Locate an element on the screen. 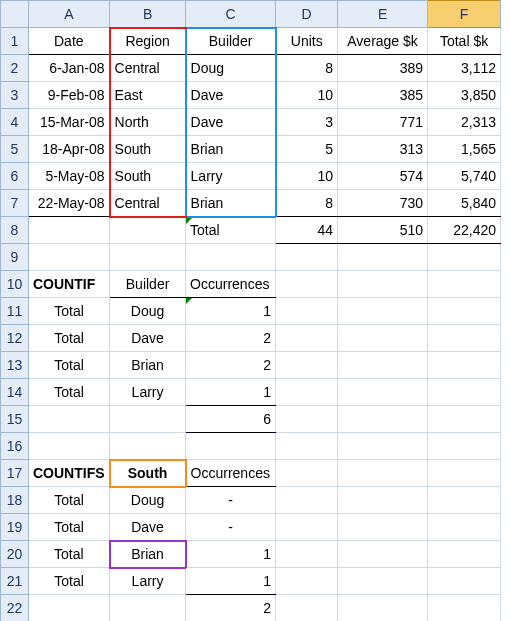  col-header-C: C is located at coordinates (231, 14).